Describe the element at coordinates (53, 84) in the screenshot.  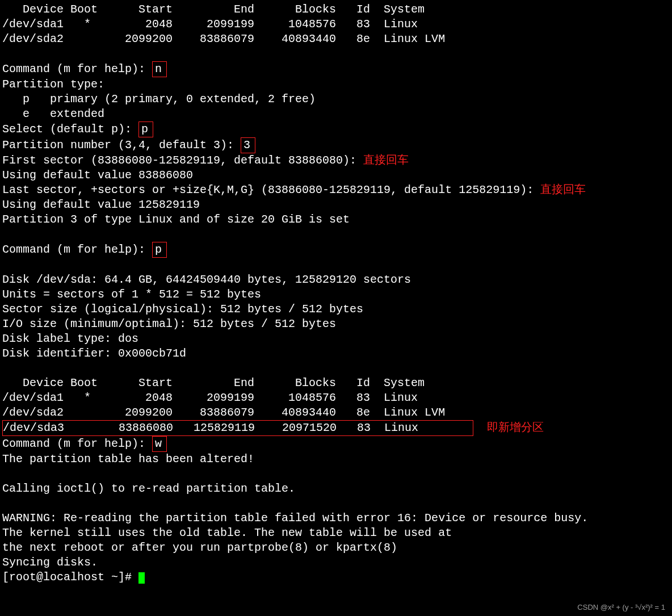
I see `partition-type-header: Partition type:` at that location.